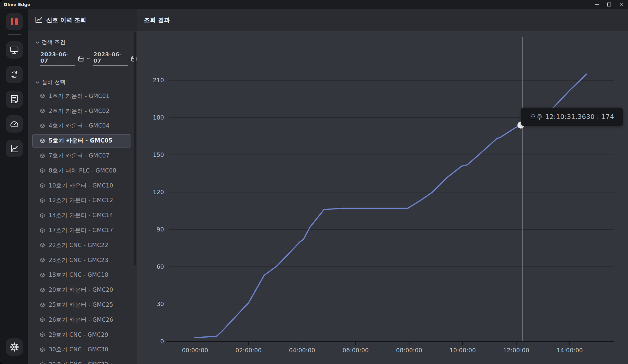 This screenshot has width=628, height=364. I want to click on main-header: 조회 결과, so click(382, 20).